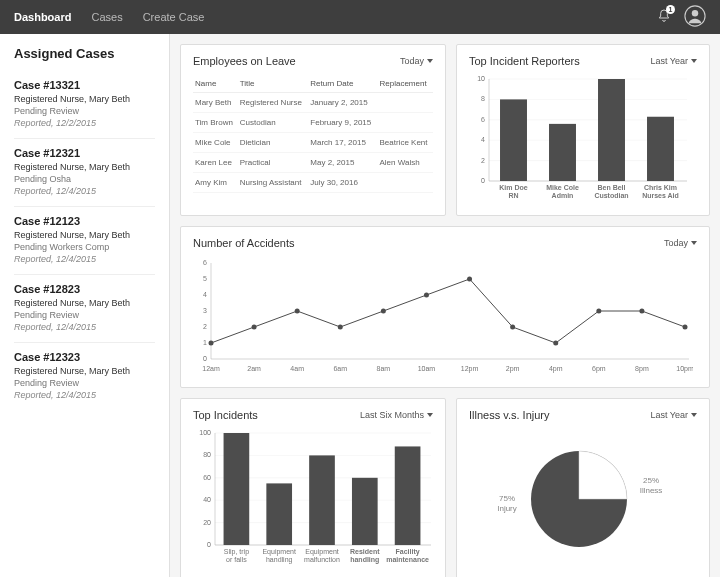 The image size is (720, 577). I want to click on notifications-button: 1, so click(664, 17).